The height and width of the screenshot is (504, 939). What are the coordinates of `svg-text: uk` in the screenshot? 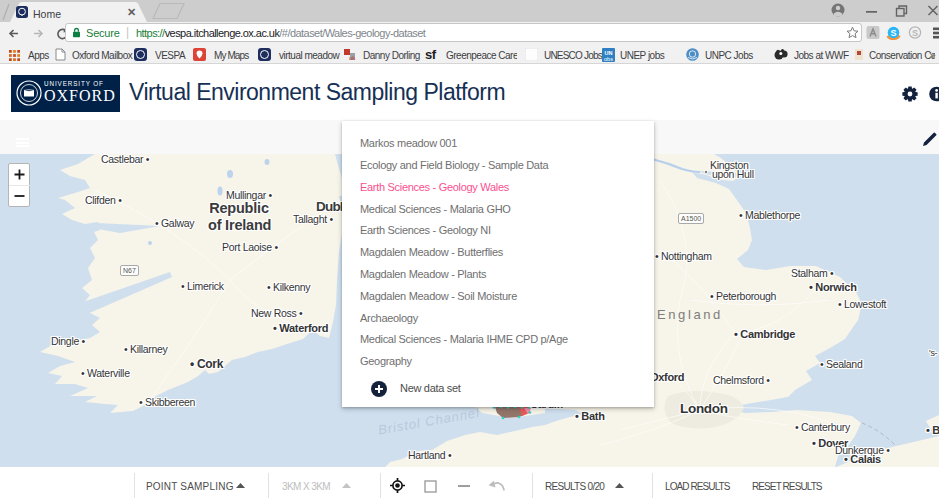 It's located at (352, 58).